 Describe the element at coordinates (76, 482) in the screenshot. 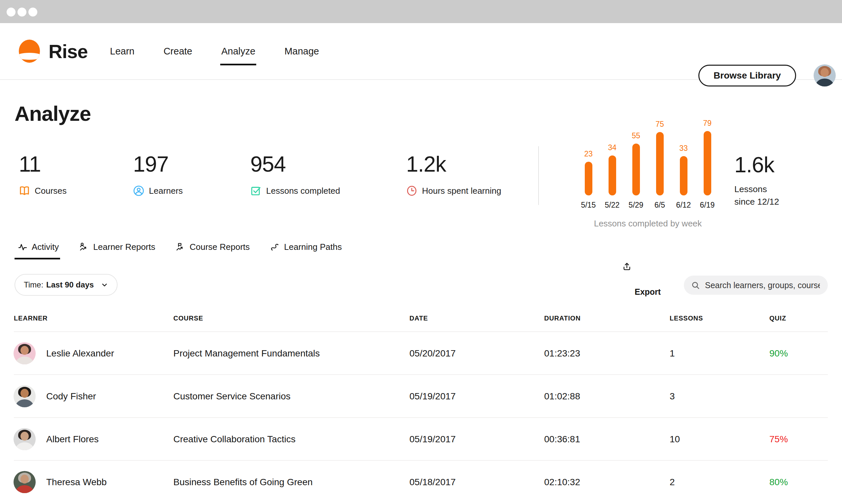

I see `learner-name: Theresa Webb` at that location.